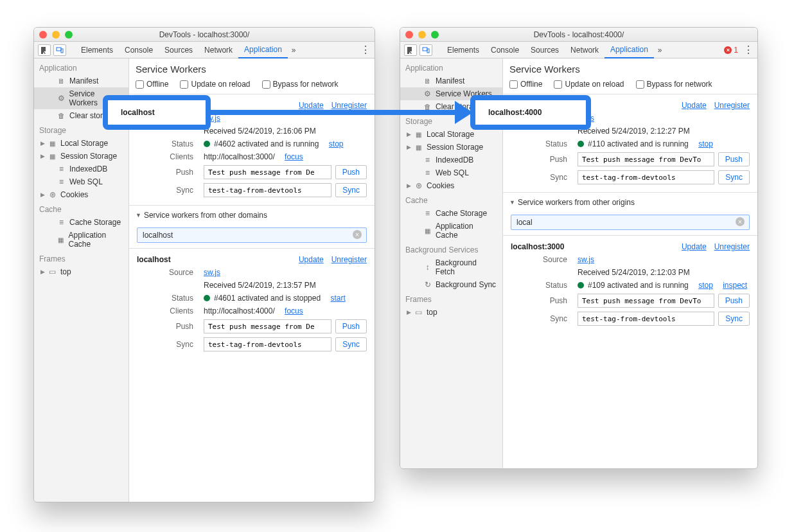  Describe the element at coordinates (81, 116) in the screenshot. I see `sidebar-item-clear-storage: Clear storage` at that location.